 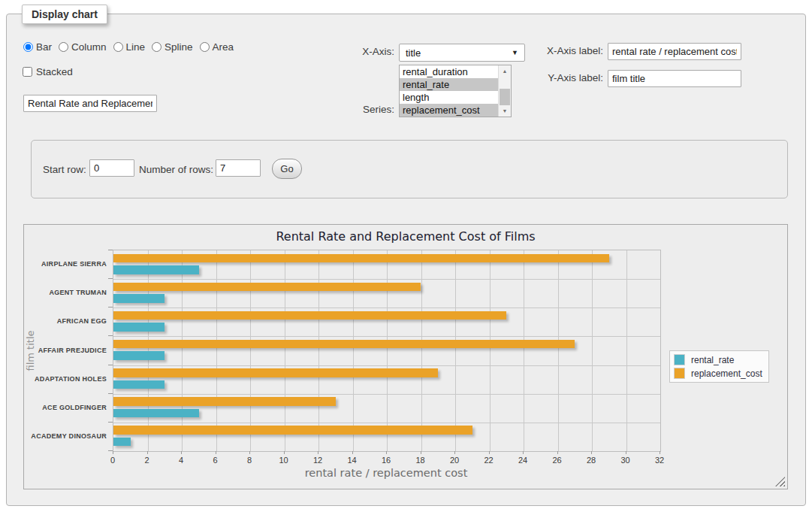 What do you see at coordinates (505, 91) in the screenshot?
I see `listbox-scrollbar: ▲ ▼` at bounding box center [505, 91].